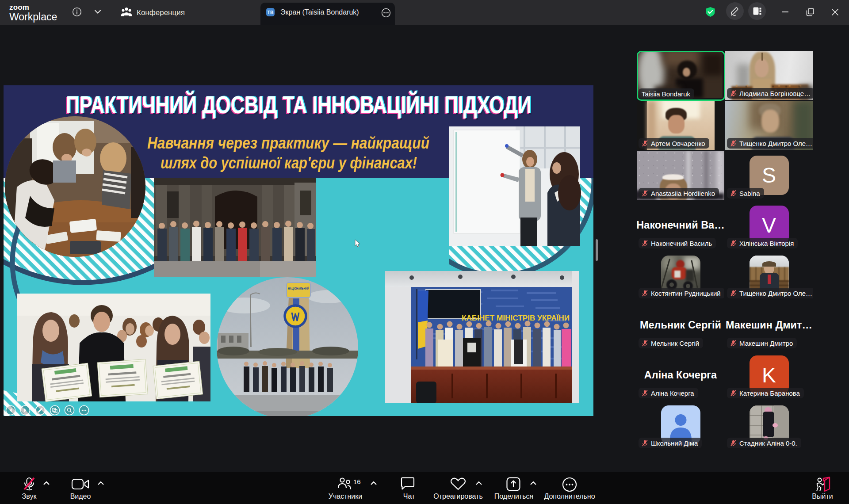 The height and width of the screenshot is (504, 849). Describe the element at coordinates (299, 104) in the screenshot. I see `svg-text:ПРАКТИЧНИЙ ДОСВІД ТА ІННОВАЦІЙ: ПРАКТИЧНИЙ ДОСВІД ТА ІННОВАЦІЙНІ ПІДХОДИ` at that location.